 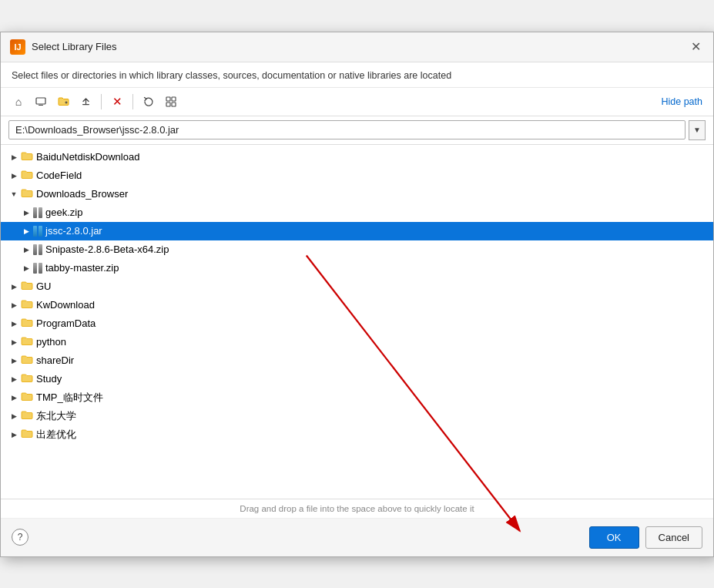 I want to click on expand-icon-codefield: ▶, so click(x=14, y=176).